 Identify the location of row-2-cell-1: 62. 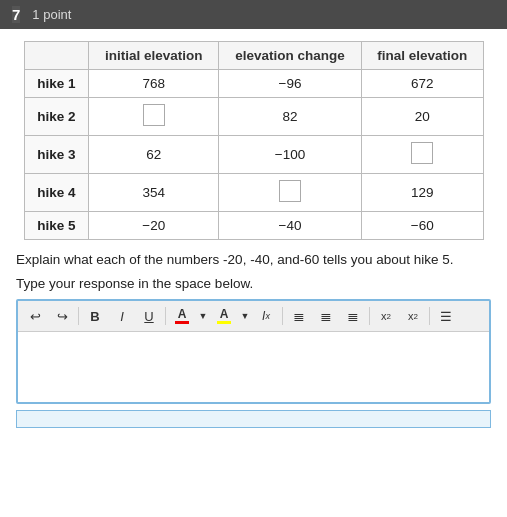
(154, 155).